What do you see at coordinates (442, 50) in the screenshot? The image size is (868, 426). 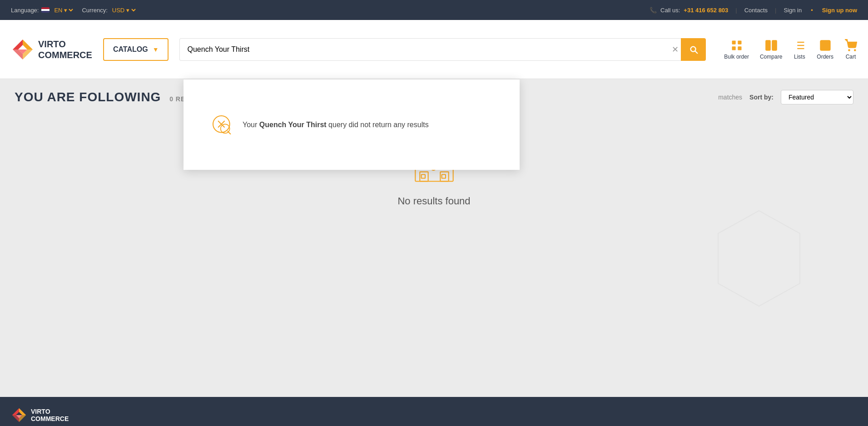 I see `search-container: ✕` at bounding box center [442, 50].